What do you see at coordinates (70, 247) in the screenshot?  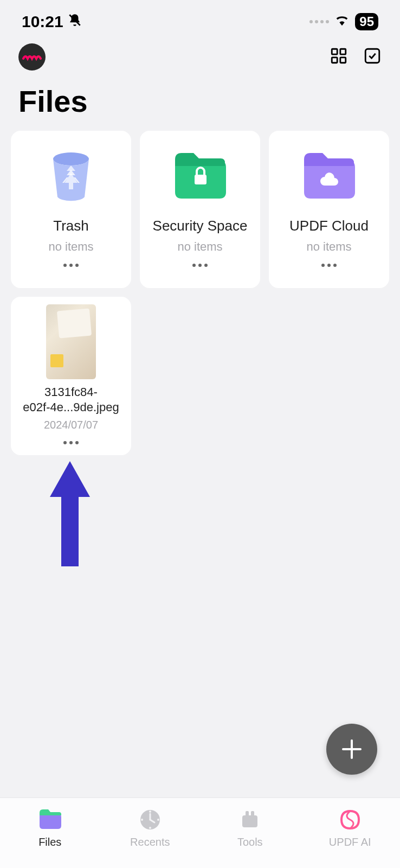 I see `trash-subtitle: no items` at bounding box center [70, 247].